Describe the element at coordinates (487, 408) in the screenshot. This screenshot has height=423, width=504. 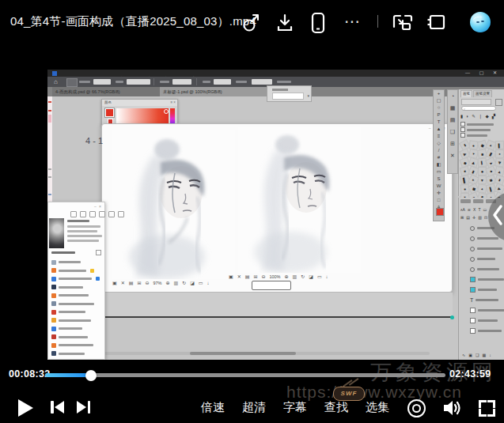
I see `fullscreen-button` at that location.